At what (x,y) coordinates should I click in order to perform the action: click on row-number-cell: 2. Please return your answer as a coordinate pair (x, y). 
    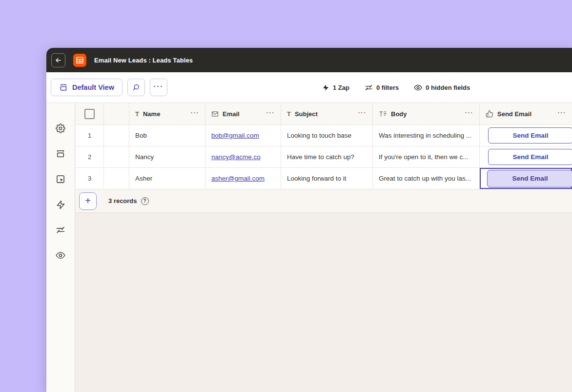
    Looking at the image, I should click on (90, 157).